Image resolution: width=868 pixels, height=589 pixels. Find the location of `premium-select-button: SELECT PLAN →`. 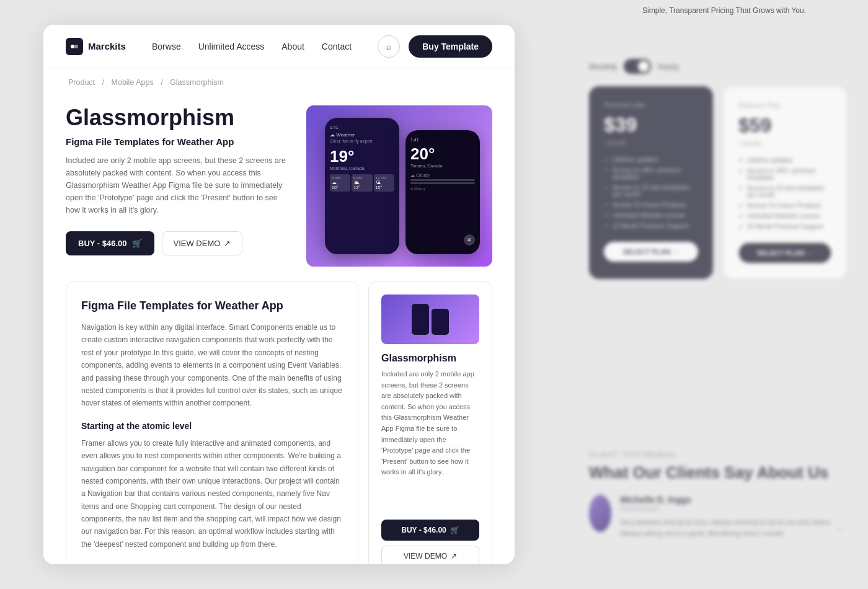

premium-select-button: SELECT PLAN → is located at coordinates (651, 252).